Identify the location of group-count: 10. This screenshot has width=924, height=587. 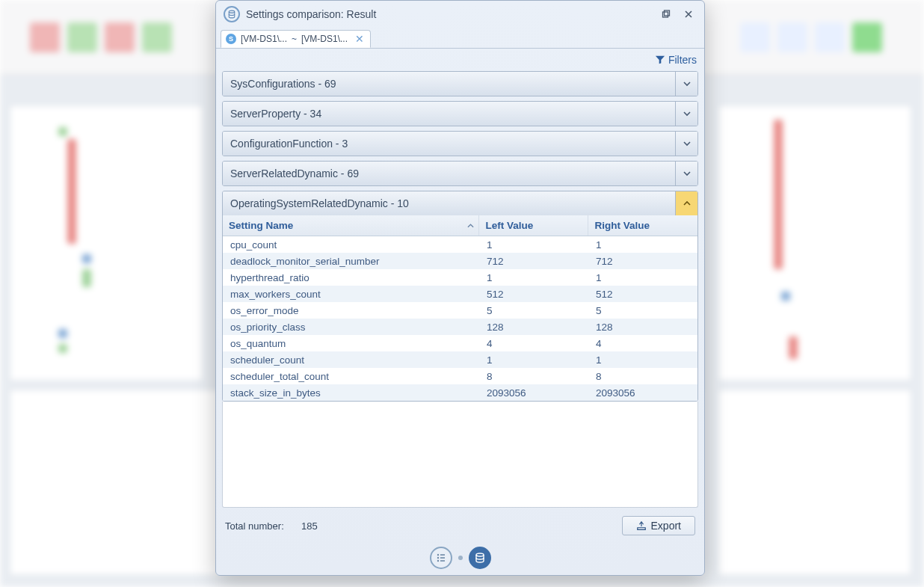
(403, 203).